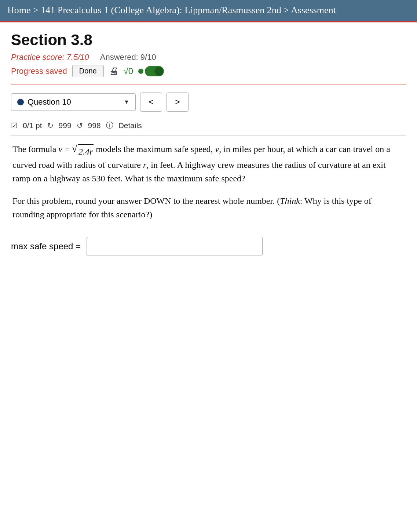 The image size is (417, 532). What do you see at coordinates (83, 151) in the screenshot?
I see `sqrt-formula: √2.4r` at bounding box center [83, 151].